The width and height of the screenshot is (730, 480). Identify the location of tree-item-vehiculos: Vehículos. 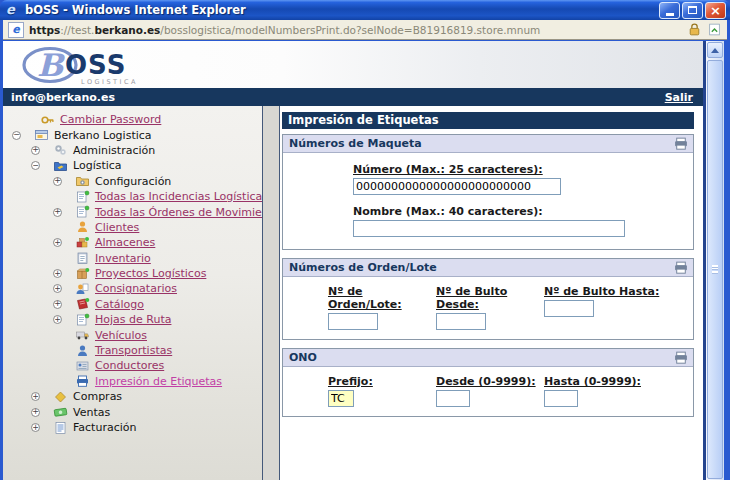
(132, 334).